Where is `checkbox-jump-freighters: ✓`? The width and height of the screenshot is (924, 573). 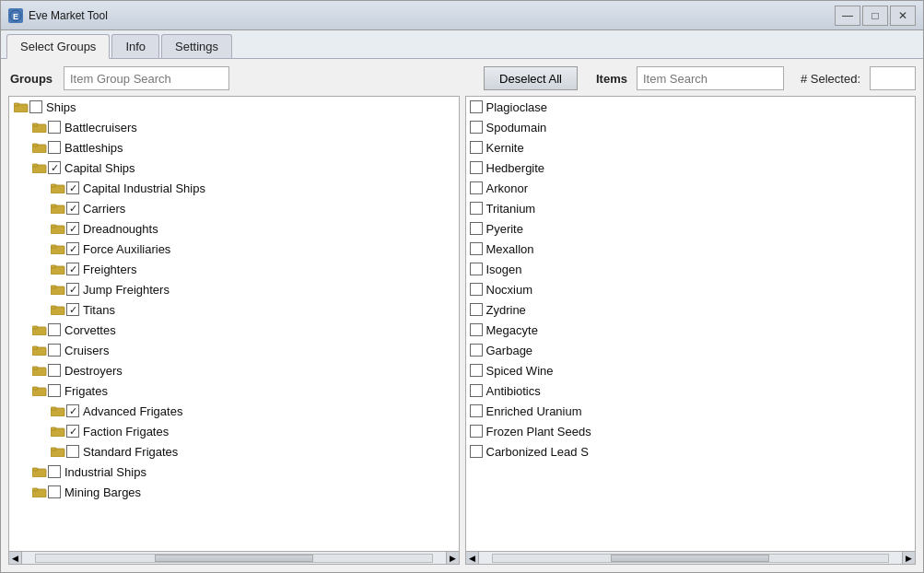 checkbox-jump-freighters: ✓ is located at coordinates (73, 289).